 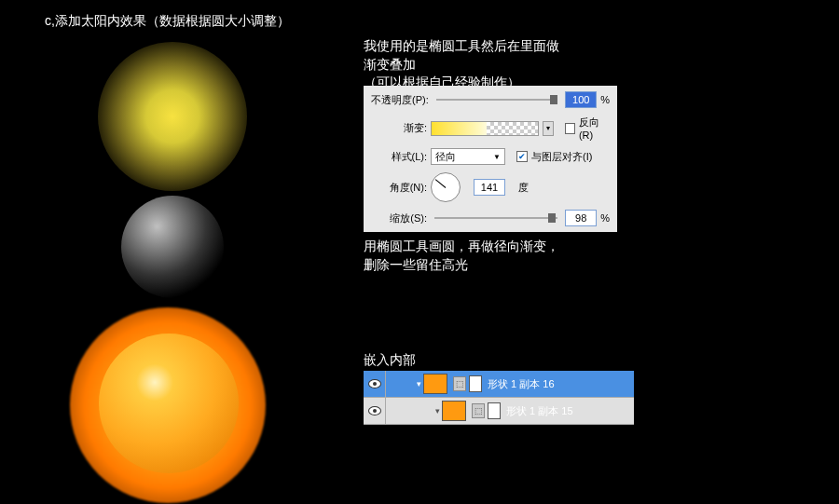 What do you see at coordinates (581, 100) in the screenshot?
I see `opacity-input: 100` at bounding box center [581, 100].